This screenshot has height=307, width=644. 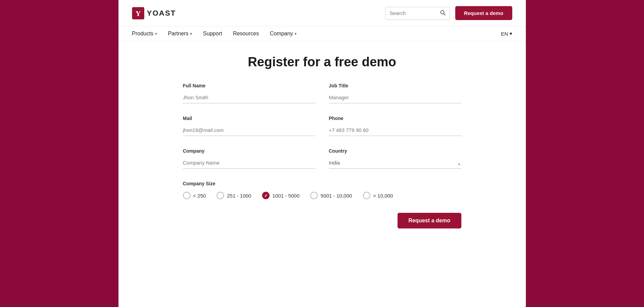 I want to click on search-input, so click(x=413, y=13).